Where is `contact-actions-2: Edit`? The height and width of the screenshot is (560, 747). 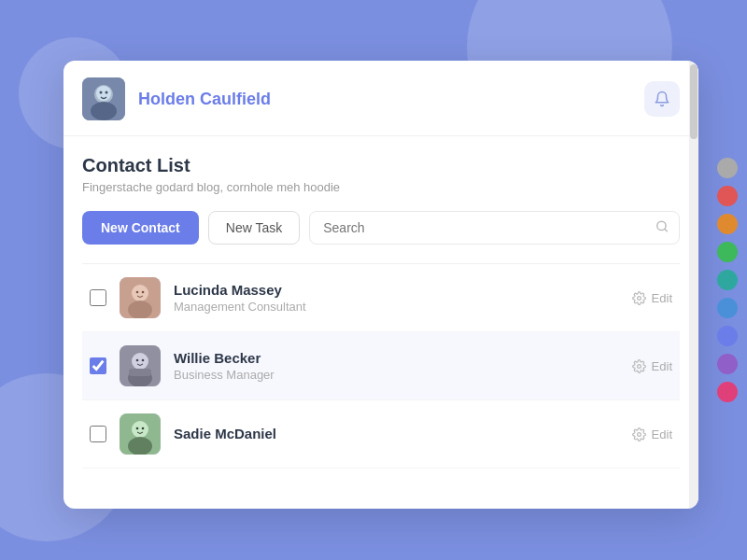 contact-actions-2: Edit is located at coordinates (652, 366).